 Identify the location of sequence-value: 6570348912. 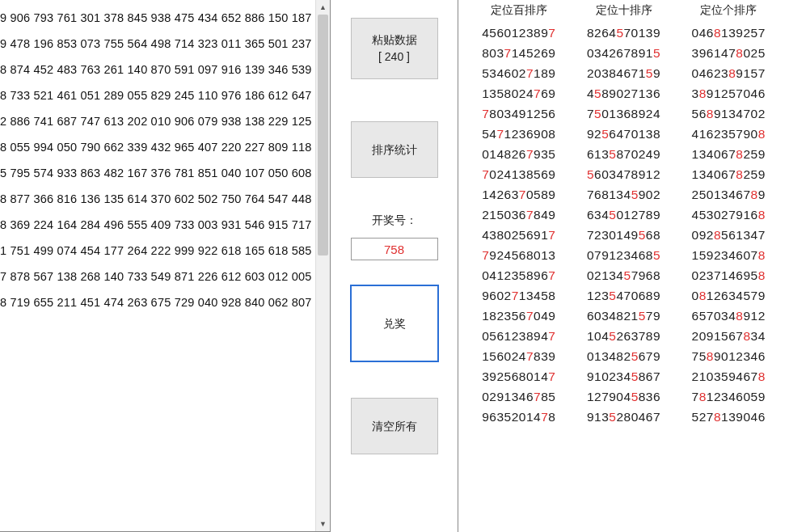
(729, 315).